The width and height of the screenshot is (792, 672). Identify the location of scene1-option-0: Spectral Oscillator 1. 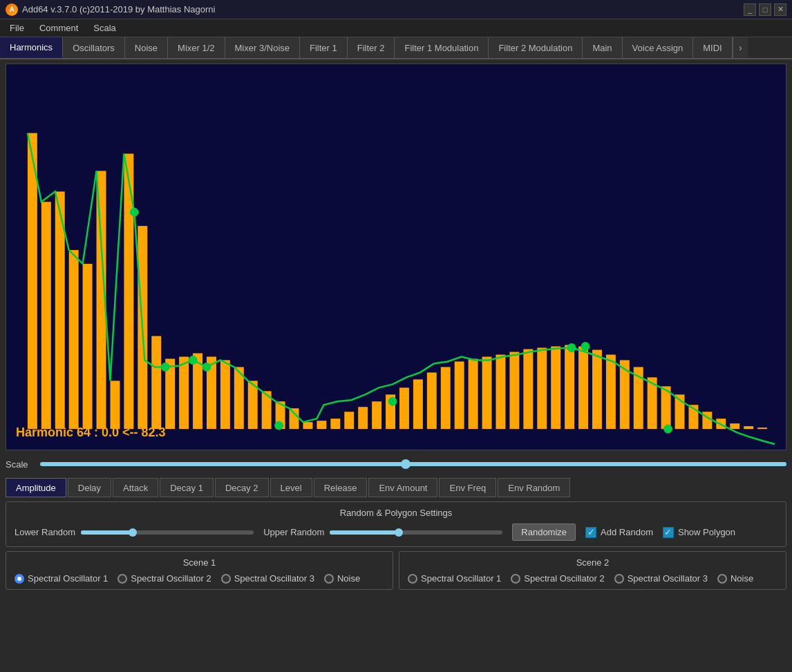
(61, 579).